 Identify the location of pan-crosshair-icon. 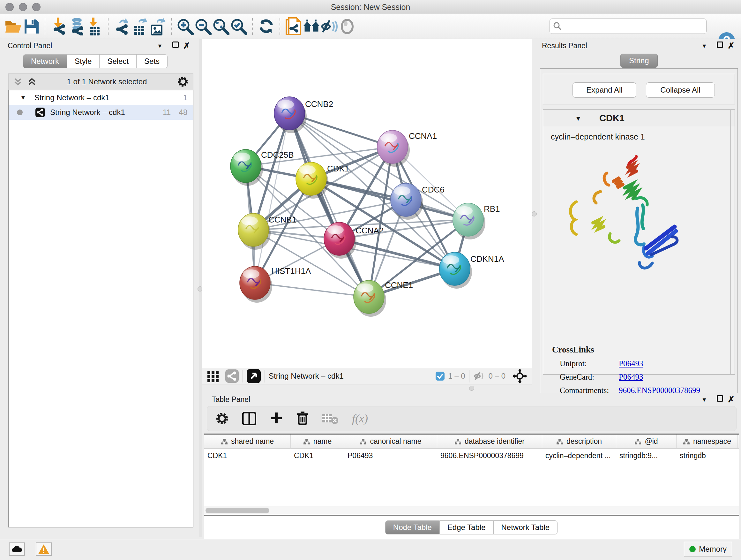
(520, 376).